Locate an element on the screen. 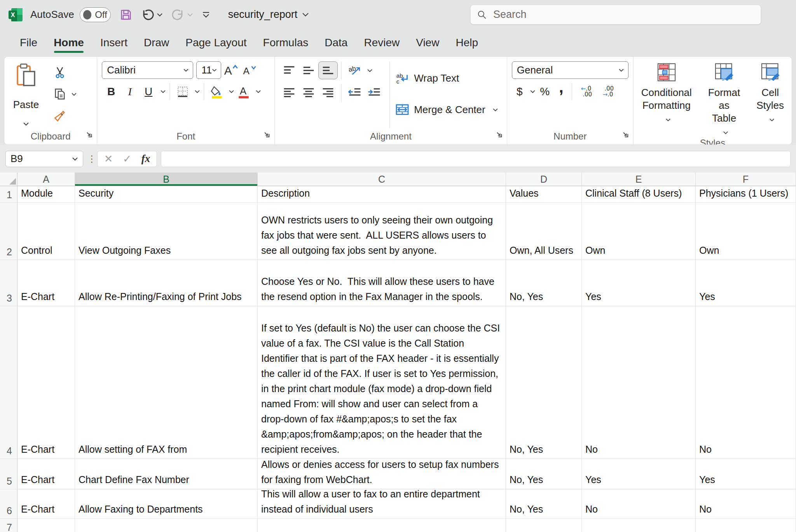 Image resolution: width=796 pixels, height=532 pixels. document-title: security_report is located at coordinates (269, 15).